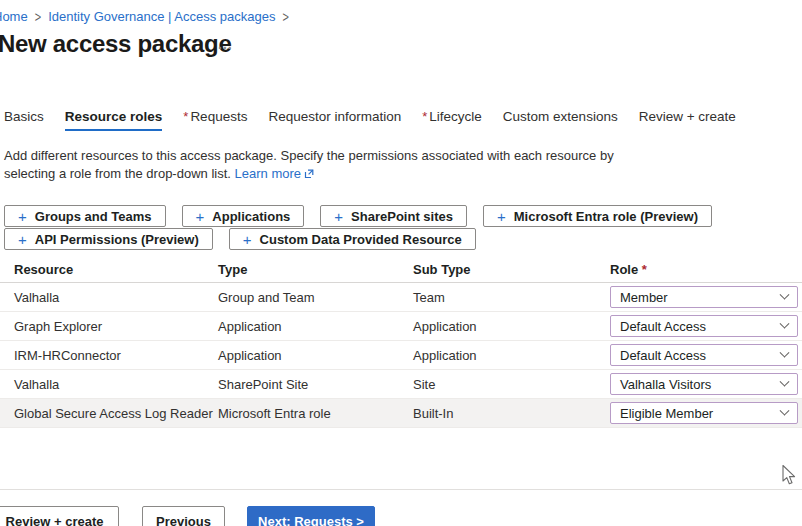 The image size is (802, 526). Describe the element at coordinates (316, 384) in the screenshot. I see `cell-type: SharePoint Site` at that location.